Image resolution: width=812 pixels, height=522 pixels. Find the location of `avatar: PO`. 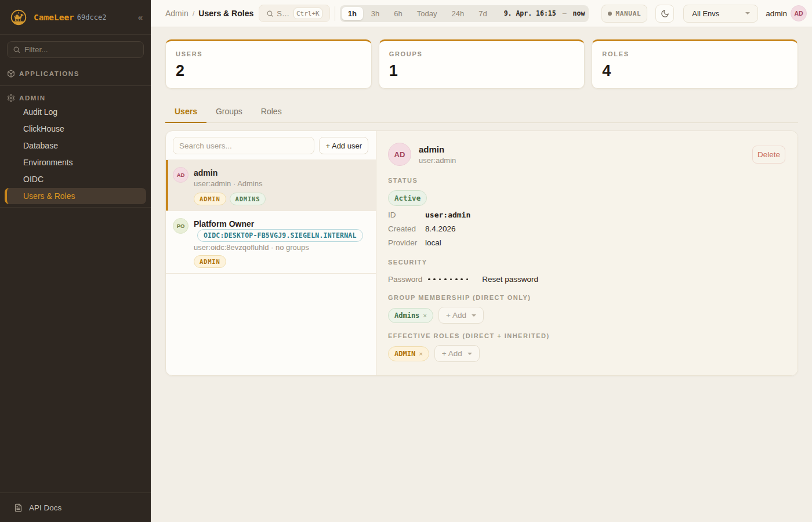

avatar: PO is located at coordinates (181, 226).